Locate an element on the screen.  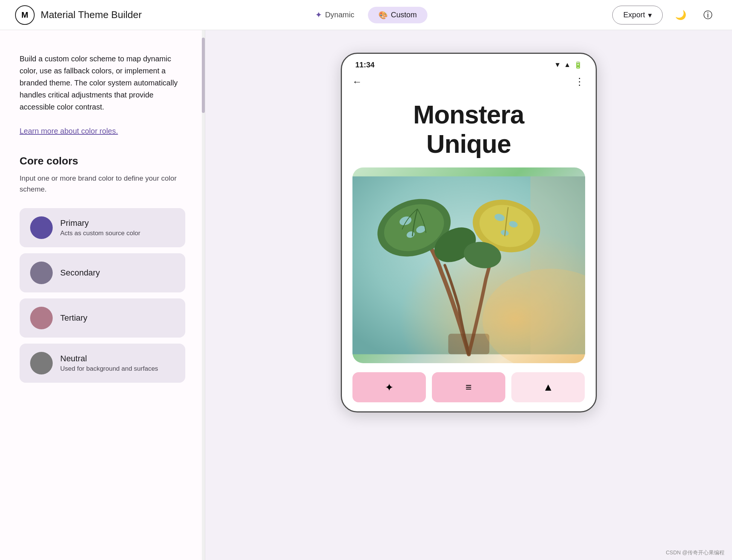
color-item-neutral: Neutral Used for background and surfaces is located at coordinates (102, 363).